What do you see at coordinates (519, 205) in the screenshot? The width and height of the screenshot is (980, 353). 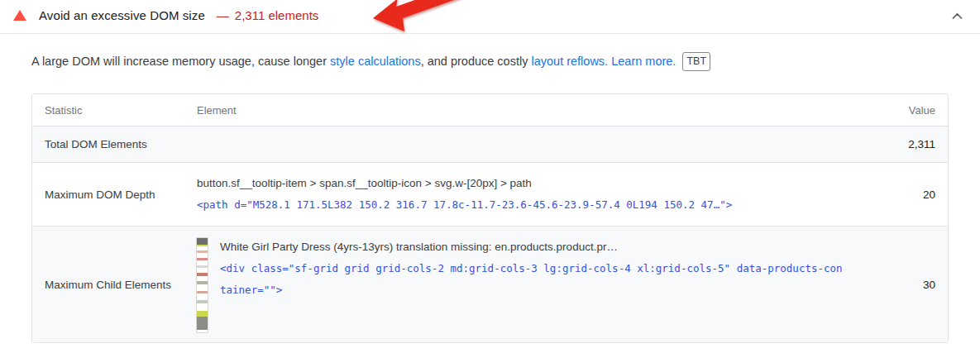 I see `node-snippet: <path d="M528.1 171.5L382 150.2 316.7 17…` at bounding box center [519, 205].